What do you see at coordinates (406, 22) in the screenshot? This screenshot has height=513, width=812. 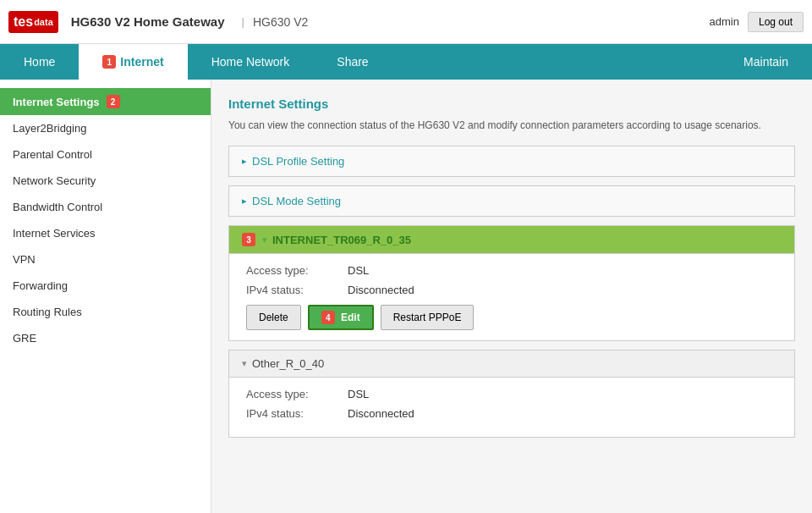 I see `header: tes data HG630 V2 Home Gateway | HG630 V…` at bounding box center [406, 22].